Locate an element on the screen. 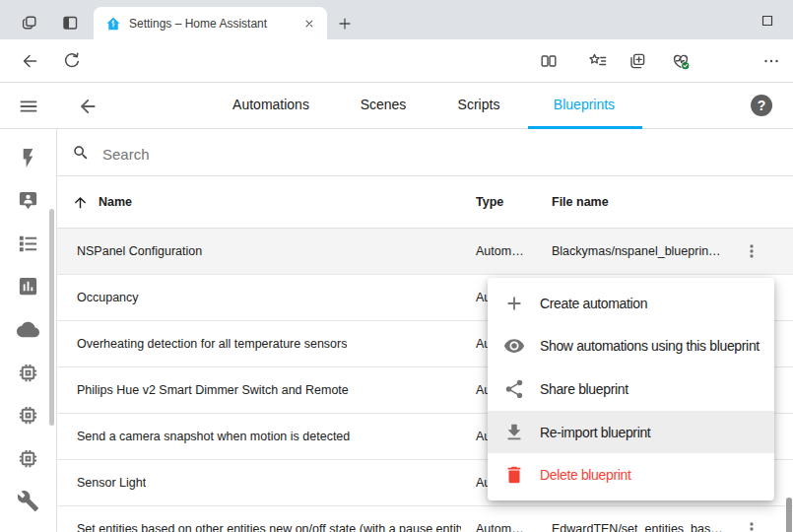 Image resolution: width=793 pixels, height=532 pixels. search-icon is located at coordinates (81, 153).